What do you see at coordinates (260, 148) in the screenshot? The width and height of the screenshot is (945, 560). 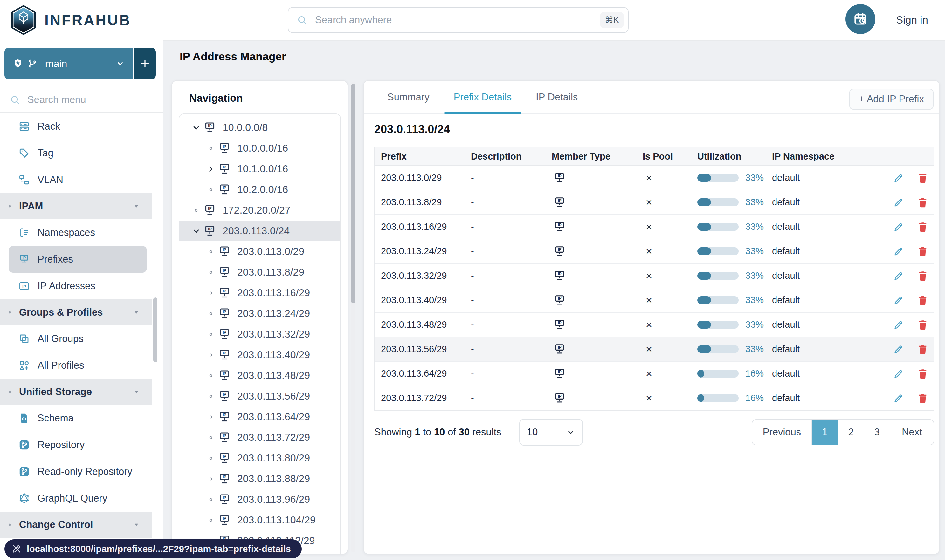 I see `tree-item-10-0-0-0-16: IP10.0.0.0/16` at bounding box center [260, 148].